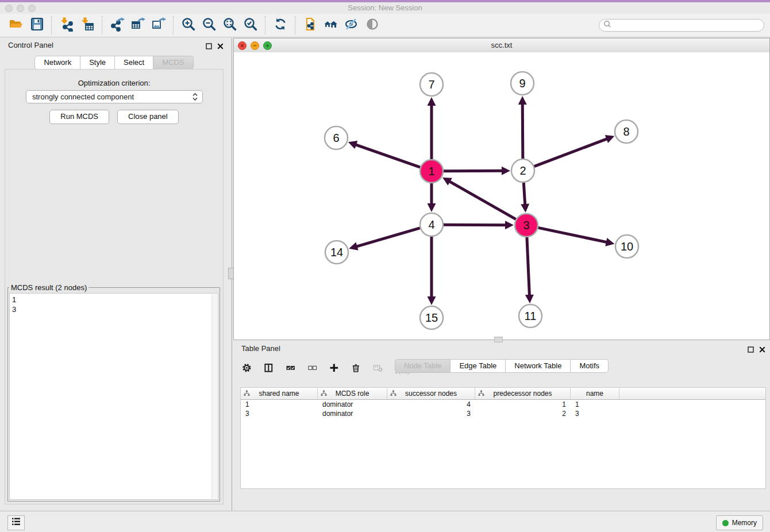 Image resolution: width=770 pixels, height=532 pixels. What do you see at coordinates (16, 25) in the screenshot?
I see `open-session-button` at bounding box center [16, 25].